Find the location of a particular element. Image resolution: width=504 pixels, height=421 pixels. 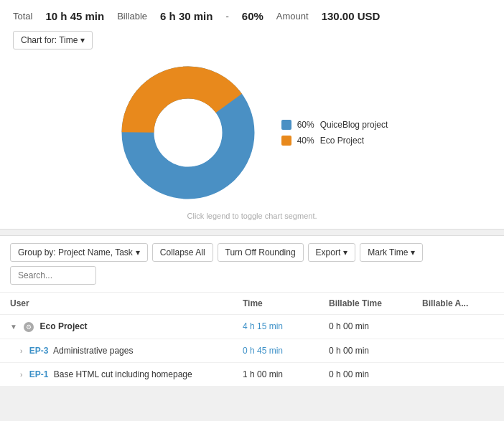

billable-pct: 60% is located at coordinates (253, 16).